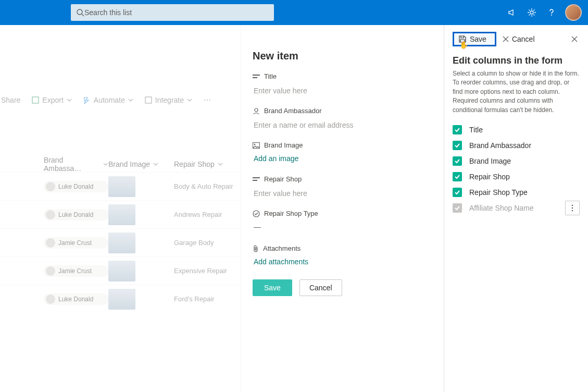  What do you see at coordinates (500, 145) in the screenshot?
I see `column-label: Brand Ambassador` at bounding box center [500, 145].